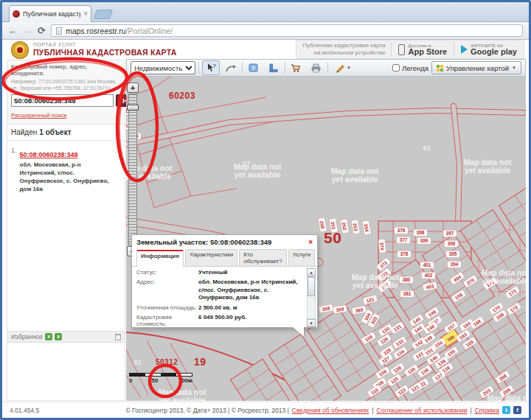 This screenshot has width=531, height=420. I want to click on version-label: 4.01.454.5, so click(24, 410).